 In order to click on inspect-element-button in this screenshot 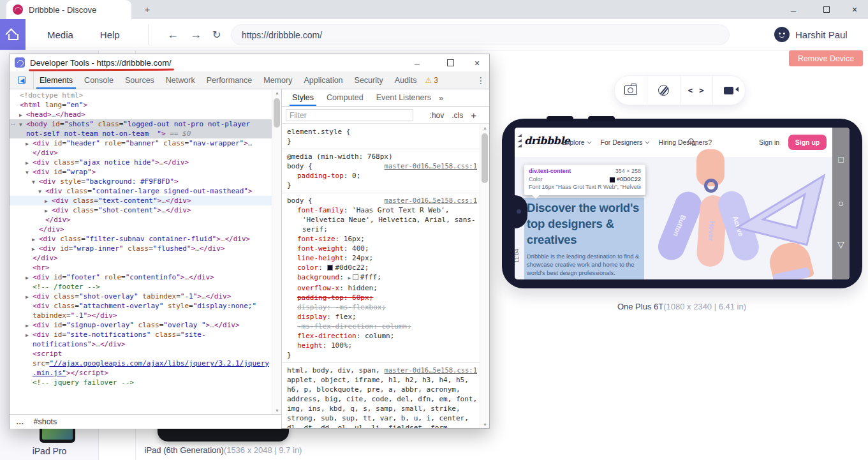, I will do `click(22, 80)`.